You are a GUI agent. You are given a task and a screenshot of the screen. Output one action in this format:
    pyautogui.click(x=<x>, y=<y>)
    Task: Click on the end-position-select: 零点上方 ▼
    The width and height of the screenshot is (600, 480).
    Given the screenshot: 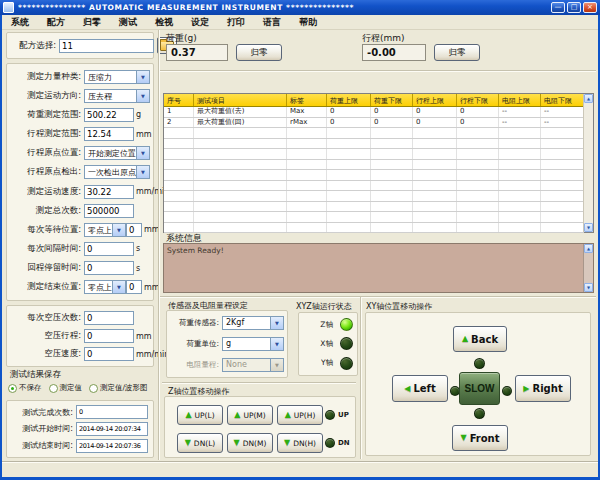 What is the action you would take?
    pyautogui.click(x=105, y=287)
    